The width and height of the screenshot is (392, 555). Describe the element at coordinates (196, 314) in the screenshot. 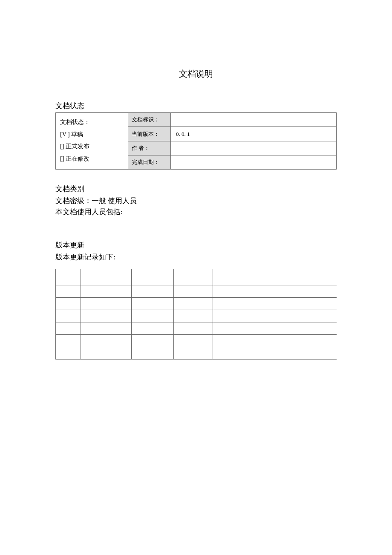

I see `version-table` at that location.